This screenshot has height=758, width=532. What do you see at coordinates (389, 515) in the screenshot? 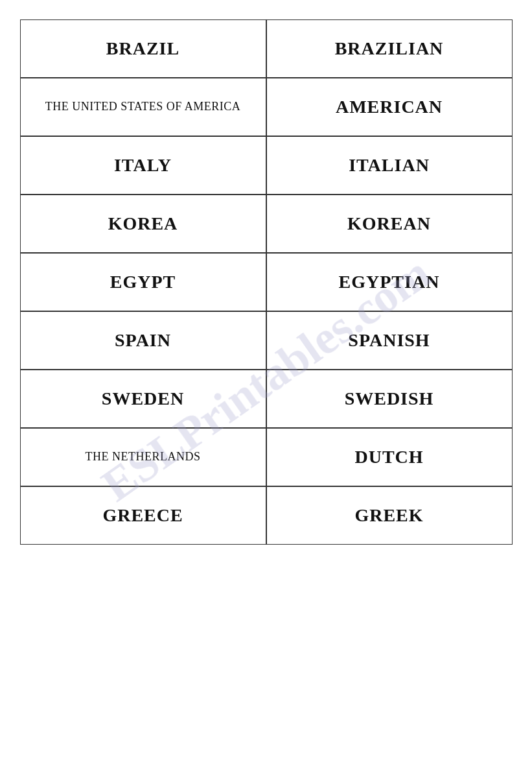
I see `card-18: GREEK` at bounding box center [389, 515].